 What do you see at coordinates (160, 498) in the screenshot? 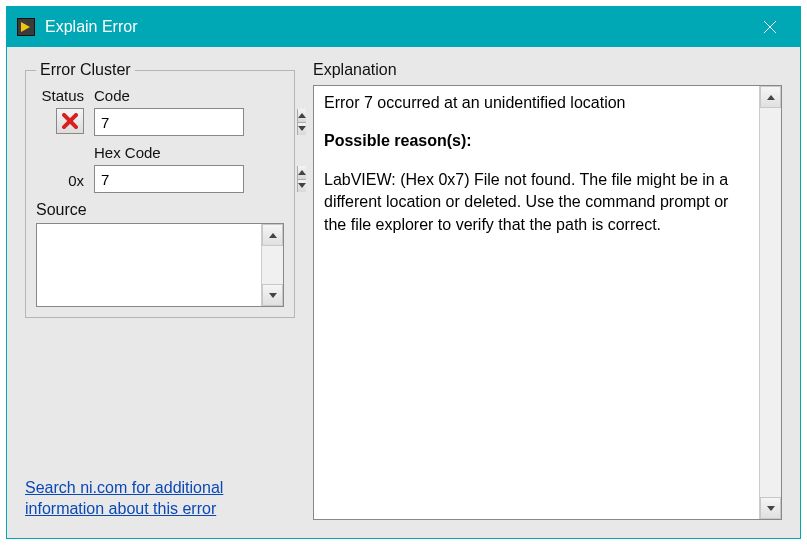
I see `search-ni-link: Search ni.com for additional information…` at bounding box center [160, 498].